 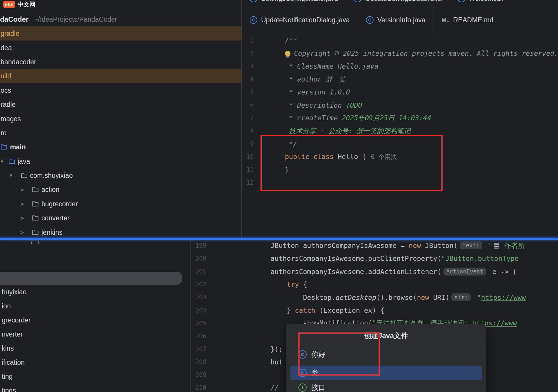 I want to click on tree-item-label: com.shuyixiao, so click(x=51, y=175).